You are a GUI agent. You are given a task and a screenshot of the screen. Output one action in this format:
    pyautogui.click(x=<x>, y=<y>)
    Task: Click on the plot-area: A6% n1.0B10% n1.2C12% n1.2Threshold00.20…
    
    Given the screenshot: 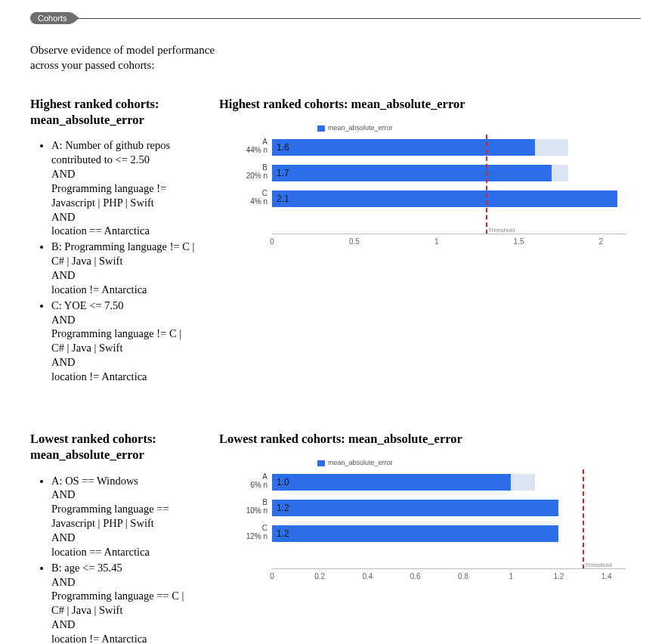 What is the action you would take?
    pyautogui.click(x=449, y=519)
    